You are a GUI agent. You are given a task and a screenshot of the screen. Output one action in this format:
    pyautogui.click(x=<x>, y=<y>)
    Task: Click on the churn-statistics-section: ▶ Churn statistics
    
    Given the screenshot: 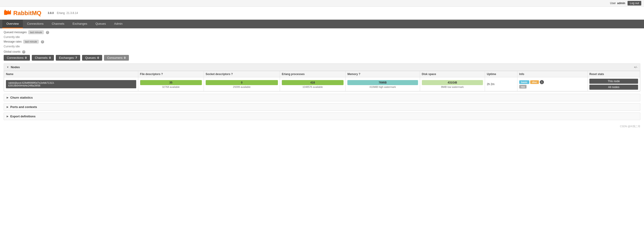 What is the action you would take?
    pyautogui.click(x=322, y=98)
    